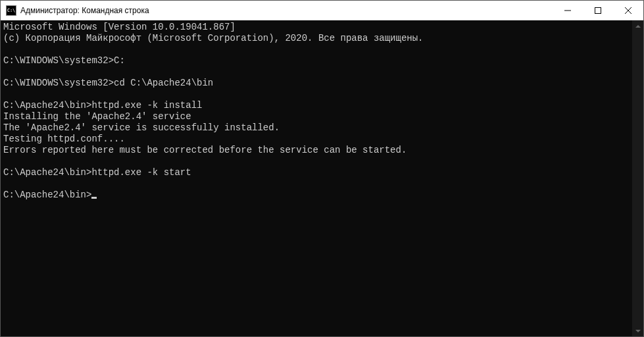  Describe the element at coordinates (94, 197) in the screenshot. I see `cursor` at that location.